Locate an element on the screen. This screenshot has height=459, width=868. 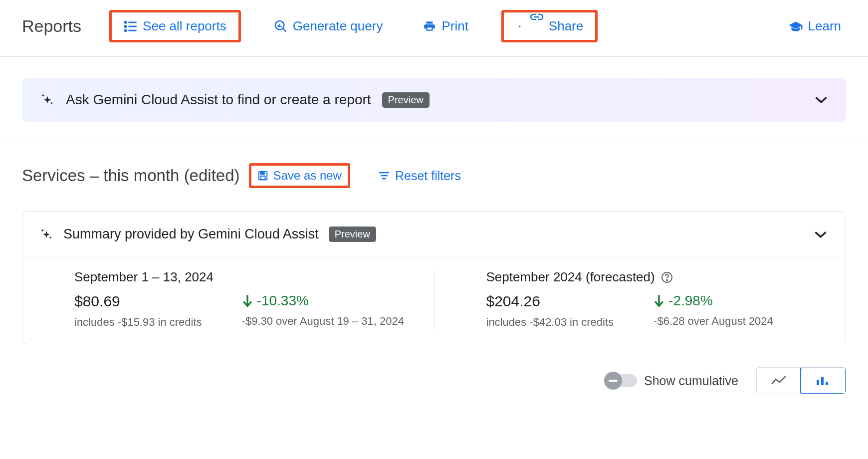
current-delta-pct: -10.33% is located at coordinates (283, 301).